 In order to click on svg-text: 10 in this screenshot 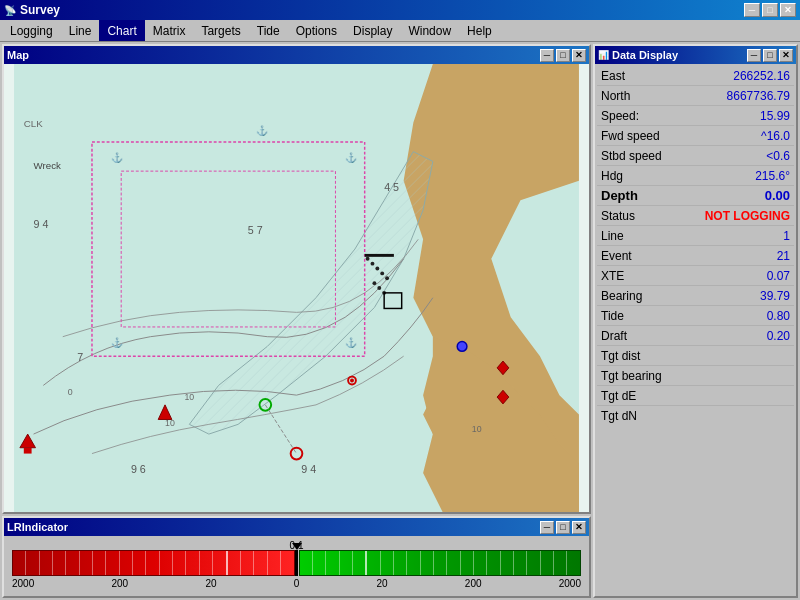, I will do `click(190, 397)`.